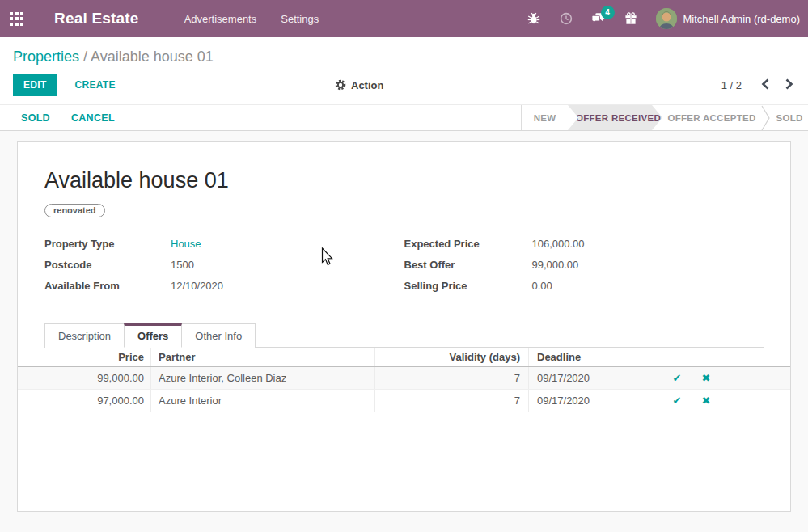 Image resolution: width=808 pixels, height=532 pixels. I want to click on field-value: 12/10/2020, so click(197, 286).